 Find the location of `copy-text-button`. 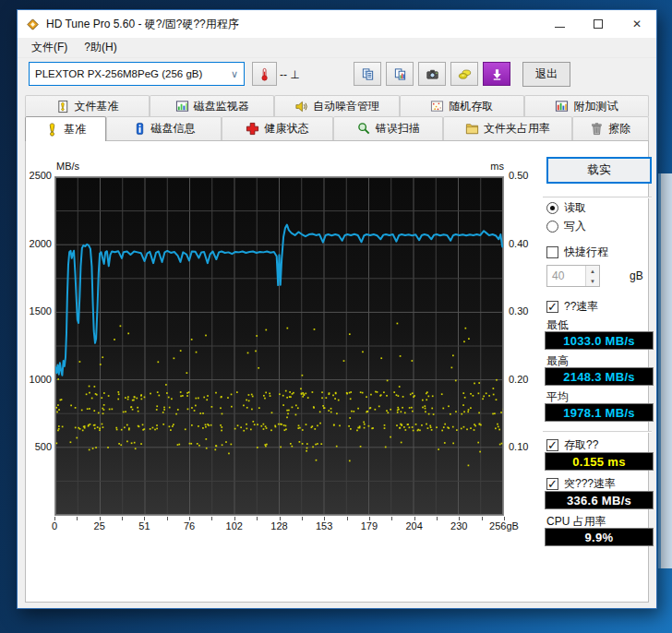

copy-text-button is located at coordinates (367, 74).